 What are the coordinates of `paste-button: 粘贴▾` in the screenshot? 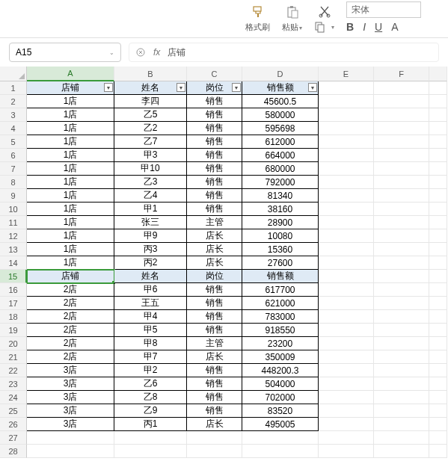 It's located at (292, 18).